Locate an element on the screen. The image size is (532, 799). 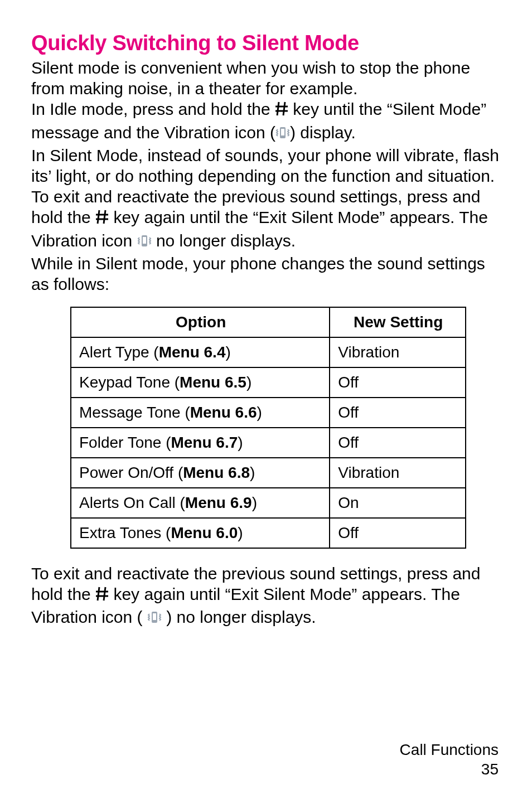
option-cell: Power On/Off (Menu 6.8) is located at coordinates (200, 473).